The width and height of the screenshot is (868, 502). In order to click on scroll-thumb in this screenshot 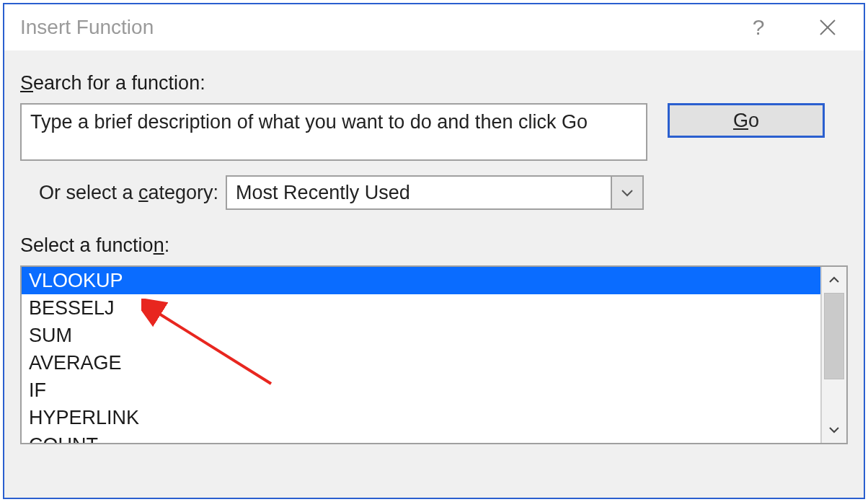, I will do `click(834, 336)`.